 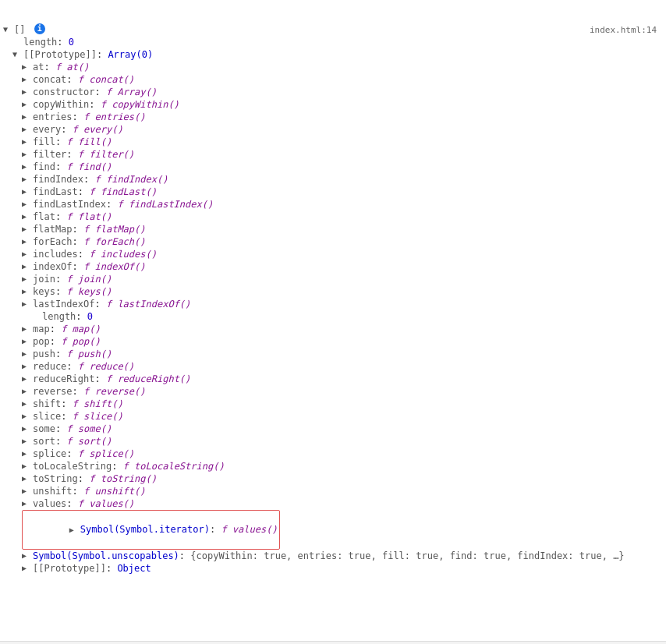 What do you see at coordinates (27, 167) in the screenshot?
I see `find-arrow` at bounding box center [27, 167].